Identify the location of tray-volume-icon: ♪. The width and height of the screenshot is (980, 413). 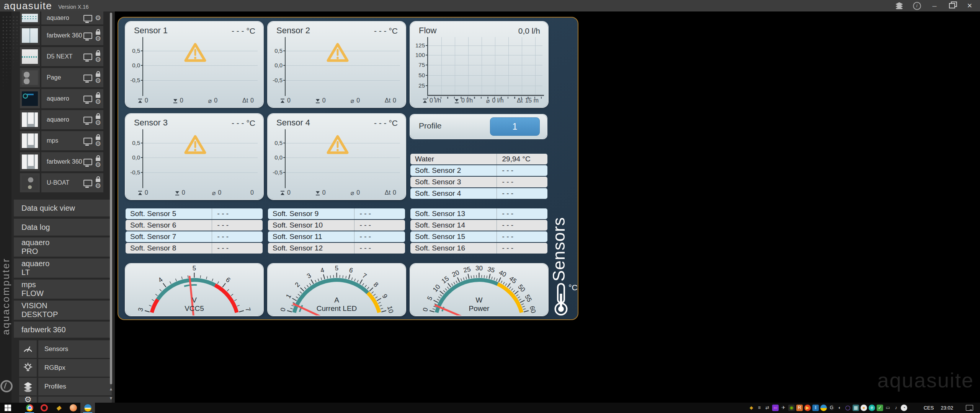
(896, 408).